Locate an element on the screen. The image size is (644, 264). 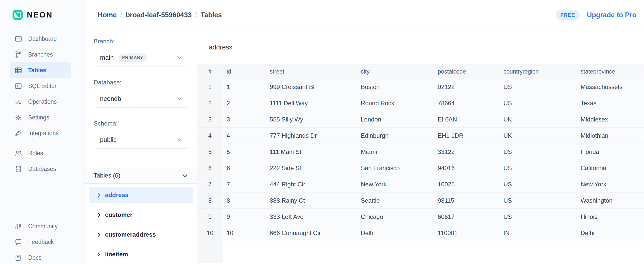
cell-stateprovince: Washington is located at coordinates (611, 200).